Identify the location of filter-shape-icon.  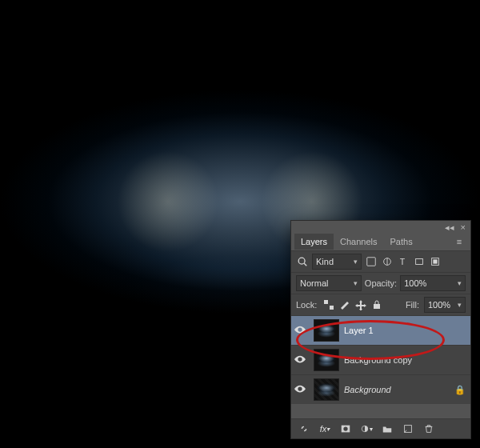
(419, 262).